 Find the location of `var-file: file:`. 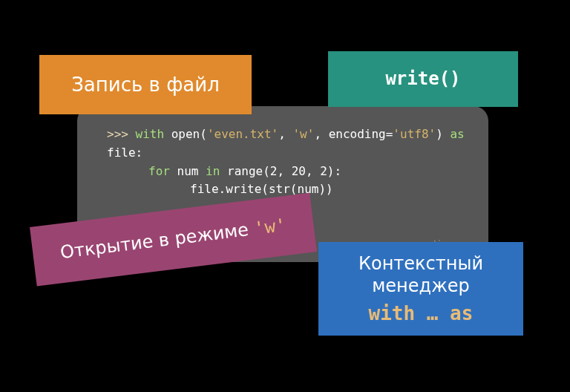

var-file: file: is located at coordinates (125, 153).